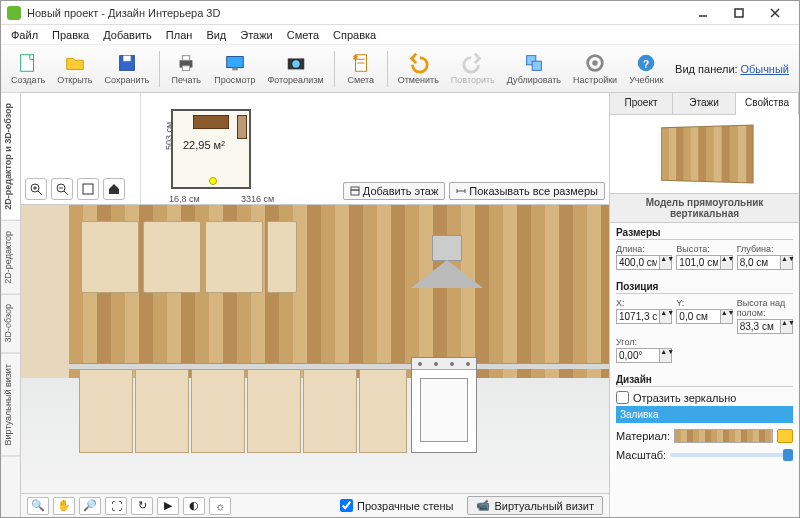 This screenshot has width=800, height=518. I want to click on menu-file: Файл, so click(24, 35).